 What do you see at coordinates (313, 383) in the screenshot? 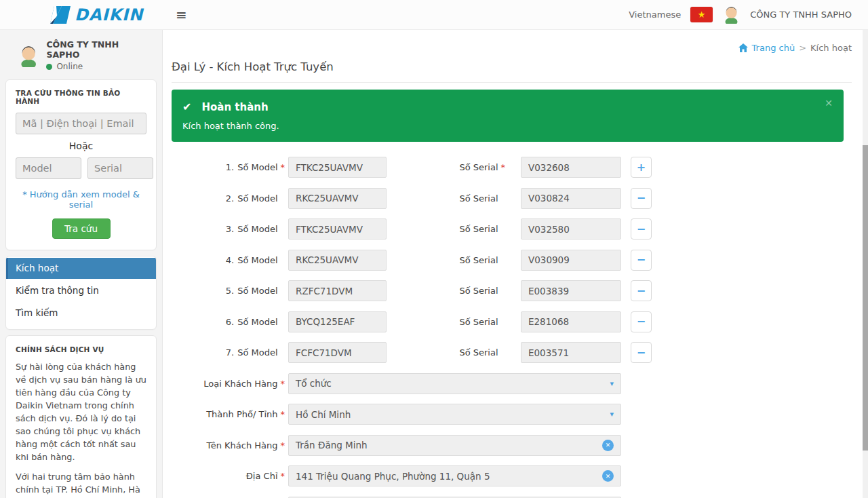
I see `field-value: Tổ chức` at bounding box center [313, 383].